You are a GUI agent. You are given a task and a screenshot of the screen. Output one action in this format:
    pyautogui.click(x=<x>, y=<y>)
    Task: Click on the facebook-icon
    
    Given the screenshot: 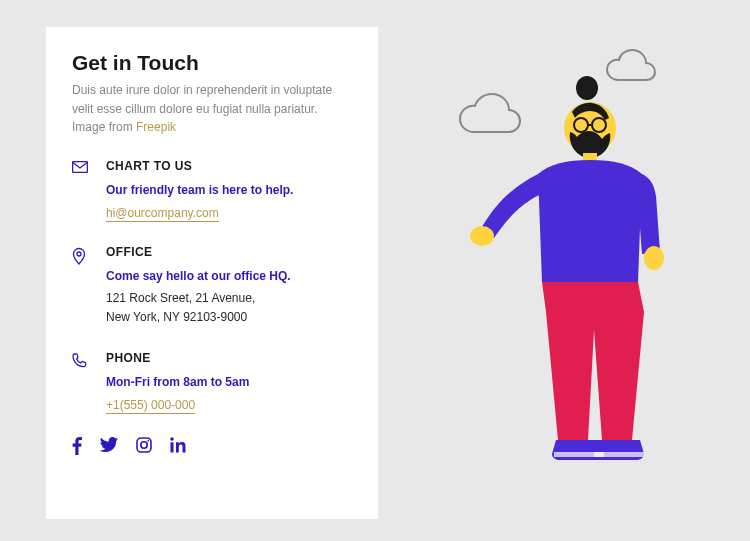 What is the action you would take?
    pyautogui.click(x=77, y=446)
    